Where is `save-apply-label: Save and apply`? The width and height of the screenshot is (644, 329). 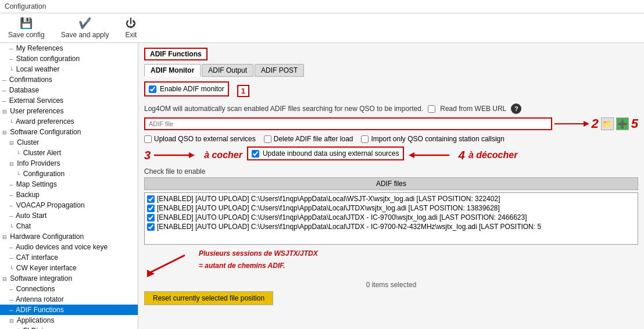 save-apply-label: Save and apply is located at coordinates (85, 35).